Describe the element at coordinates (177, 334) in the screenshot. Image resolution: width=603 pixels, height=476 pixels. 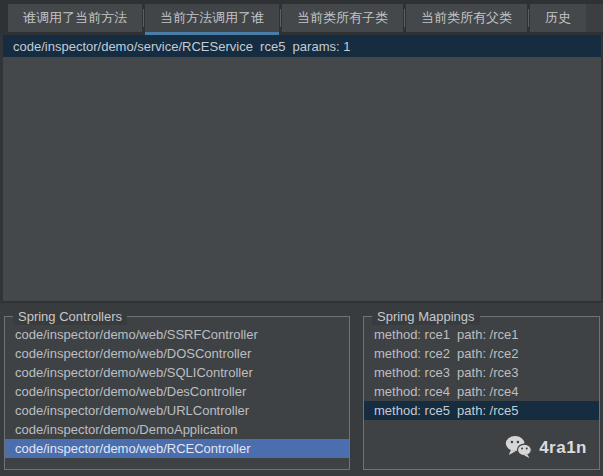
I see `controller-list-item: code/inspector/demo/web/SSRFController` at that location.